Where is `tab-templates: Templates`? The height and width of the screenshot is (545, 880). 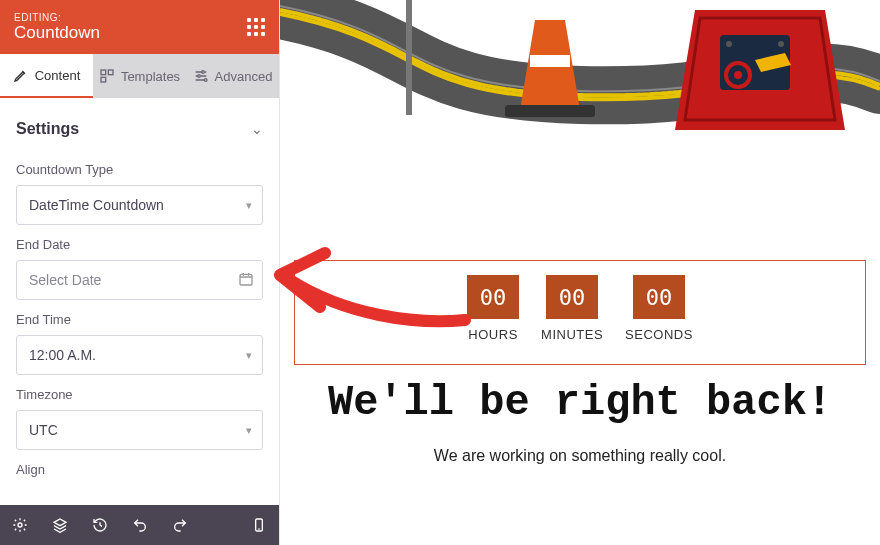 tab-templates: Templates is located at coordinates (140, 76).